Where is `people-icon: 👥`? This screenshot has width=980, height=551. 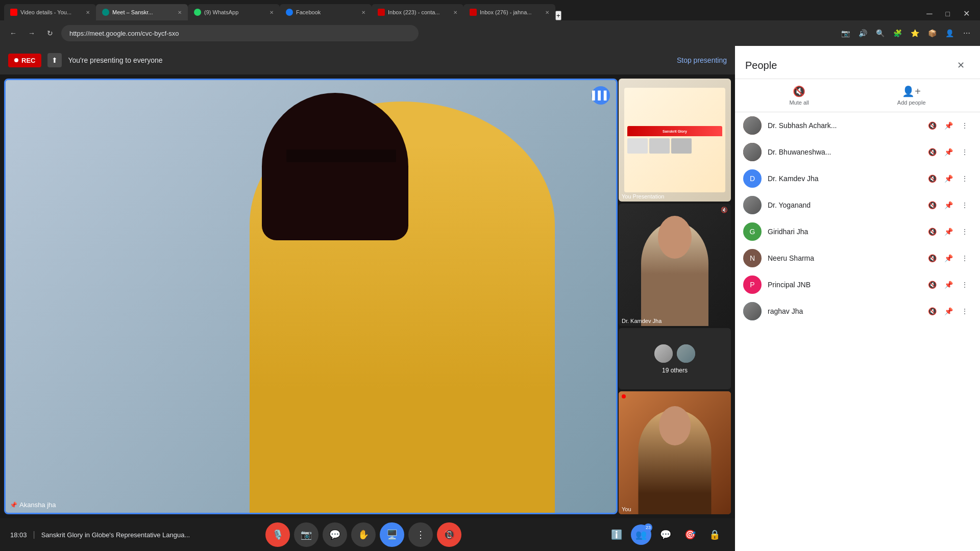 people-icon: 👥 is located at coordinates (641, 535).